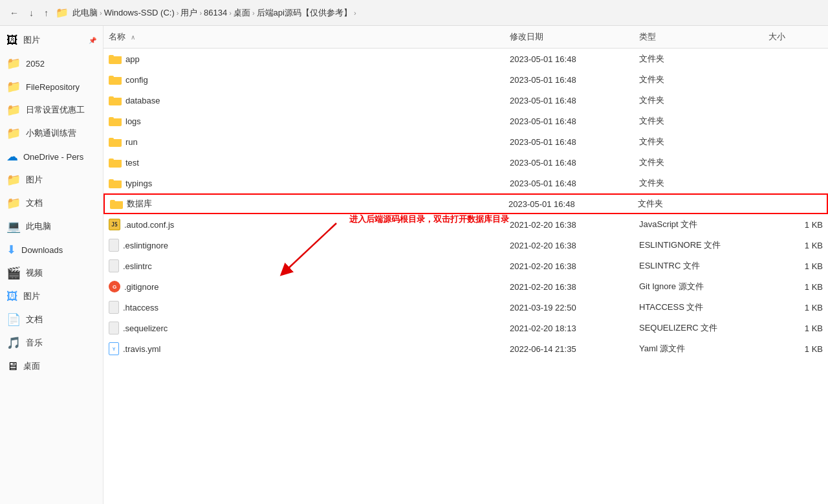 This screenshot has height=504, width=828. I want to click on file-type-cell: Git Ignore 源文件, so click(699, 287).